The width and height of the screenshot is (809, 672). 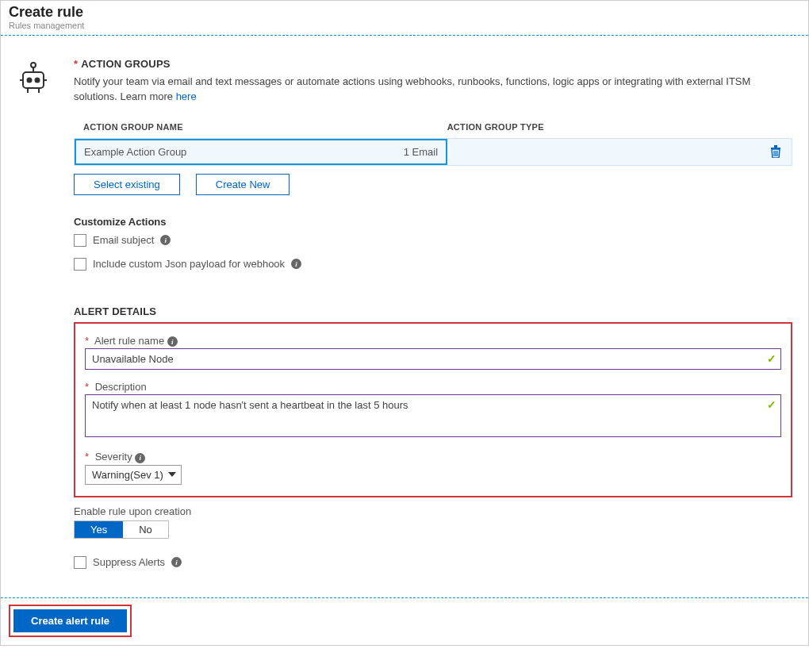 I want to click on create-button-highlight: Create alert rule, so click(x=70, y=620).